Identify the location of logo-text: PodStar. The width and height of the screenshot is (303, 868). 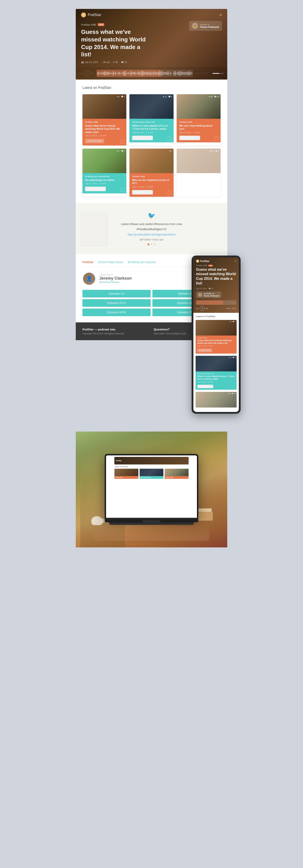
(94, 15).